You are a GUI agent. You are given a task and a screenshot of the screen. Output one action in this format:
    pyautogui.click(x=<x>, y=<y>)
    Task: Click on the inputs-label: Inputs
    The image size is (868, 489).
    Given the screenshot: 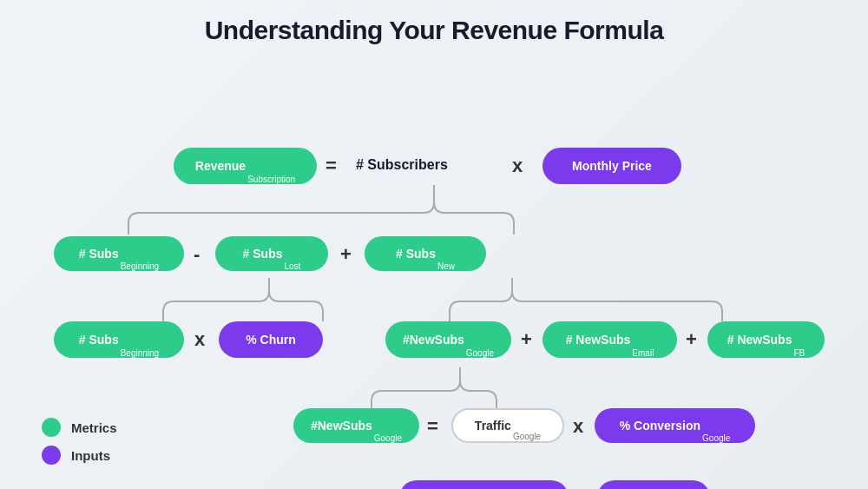 What is the action you would take?
    pyautogui.click(x=90, y=455)
    